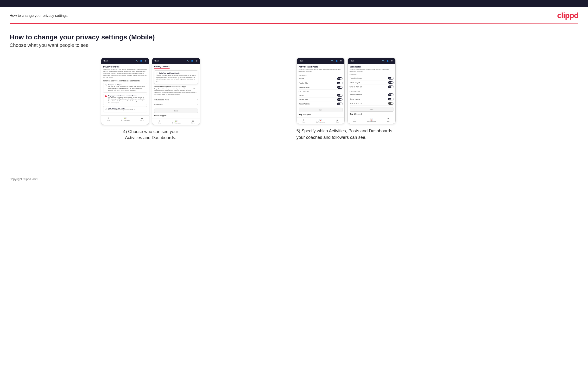  I want to click on followers-rounds-label: Rounds, so click(301, 95).